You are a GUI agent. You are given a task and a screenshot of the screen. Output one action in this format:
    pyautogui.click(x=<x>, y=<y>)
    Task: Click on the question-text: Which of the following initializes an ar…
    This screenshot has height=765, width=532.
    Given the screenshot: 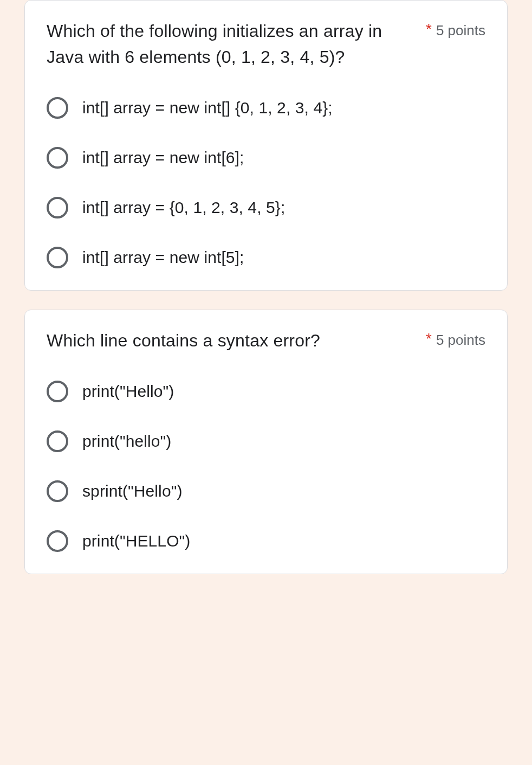 What is the action you would take?
    pyautogui.click(x=233, y=44)
    